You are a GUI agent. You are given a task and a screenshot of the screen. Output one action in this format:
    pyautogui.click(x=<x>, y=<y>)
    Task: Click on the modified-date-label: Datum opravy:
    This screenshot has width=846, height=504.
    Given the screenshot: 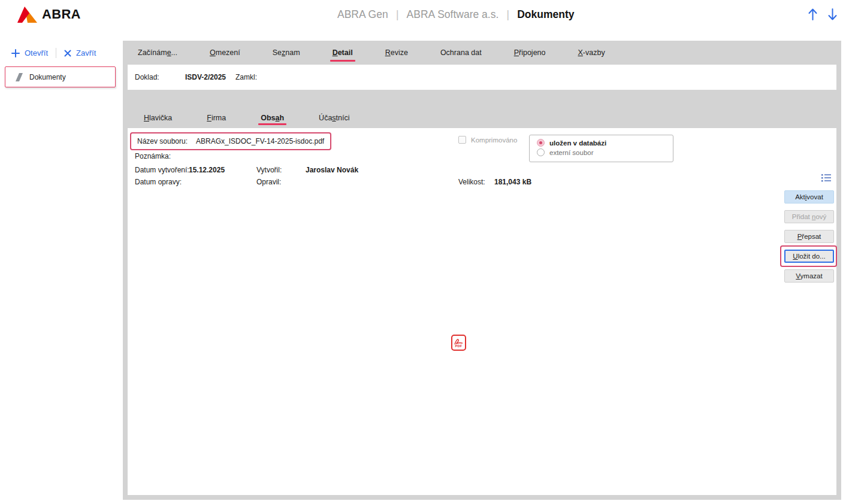 What is the action you would take?
    pyautogui.click(x=158, y=182)
    